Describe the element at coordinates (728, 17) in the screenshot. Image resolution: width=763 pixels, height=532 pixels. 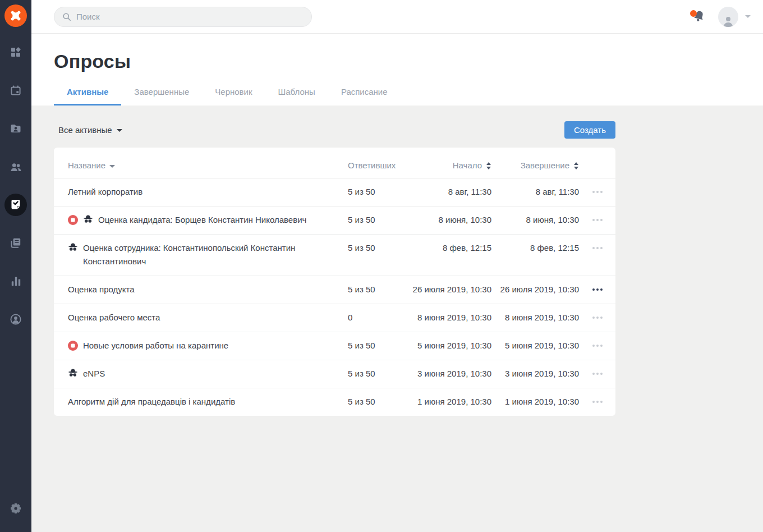
I see `avatar` at that location.